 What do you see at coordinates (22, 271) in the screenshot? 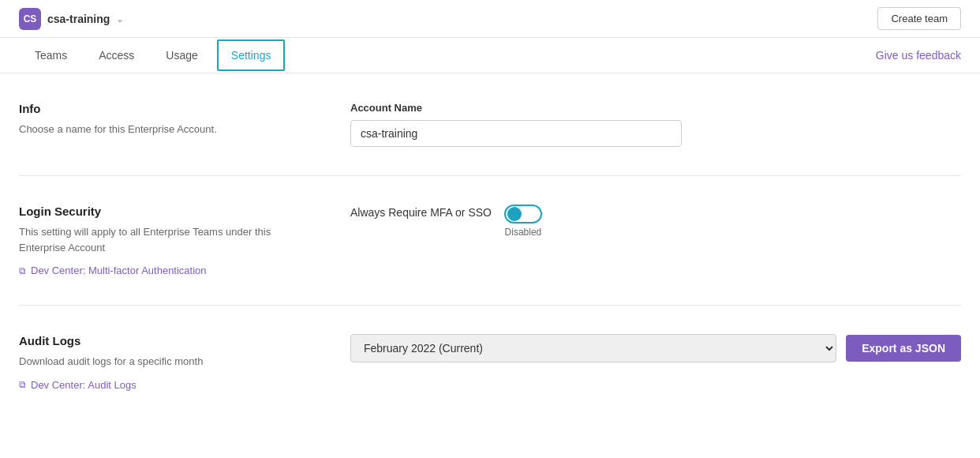
I see `external-link-icon: ⧉` at bounding box center [22, 271].